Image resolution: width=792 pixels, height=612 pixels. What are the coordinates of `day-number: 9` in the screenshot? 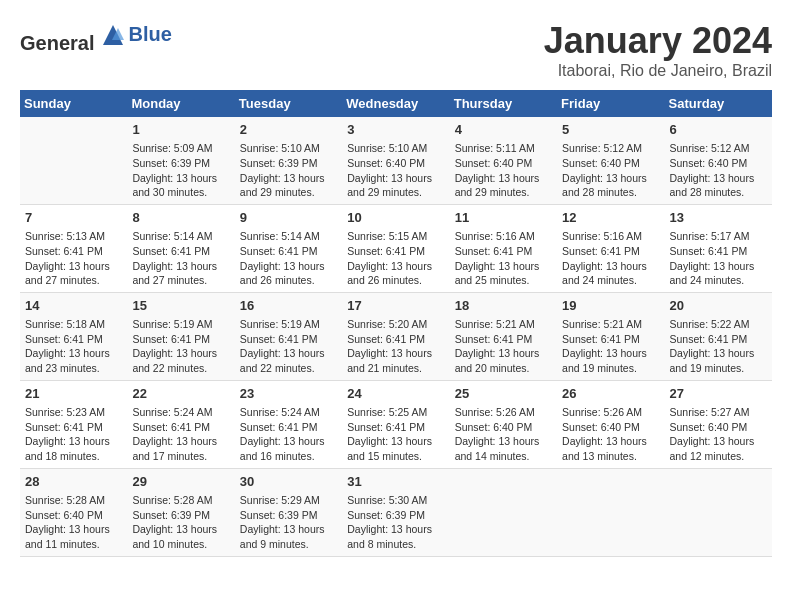 It's located at (288, 218).